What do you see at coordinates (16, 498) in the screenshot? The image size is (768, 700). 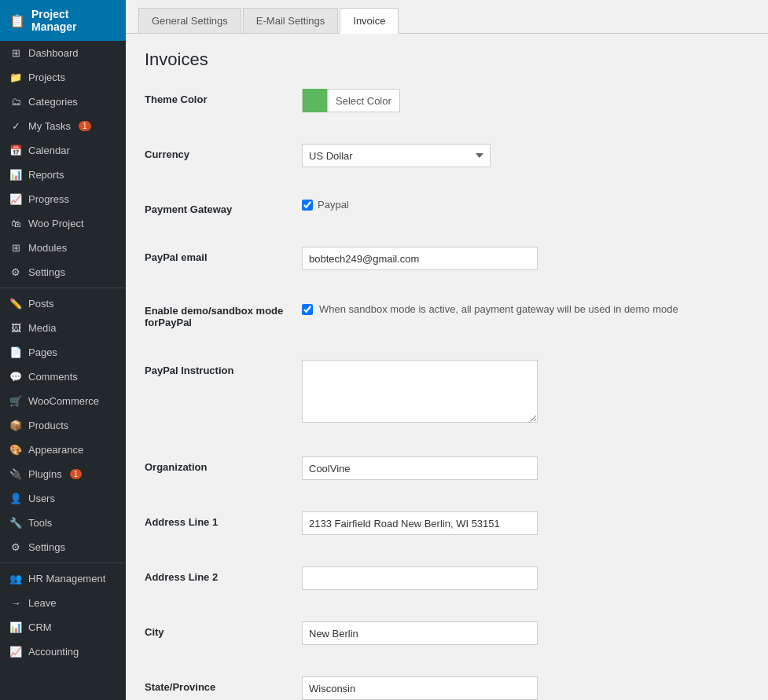 I see `users-icon: 👤` at bounding box center [16, 498].